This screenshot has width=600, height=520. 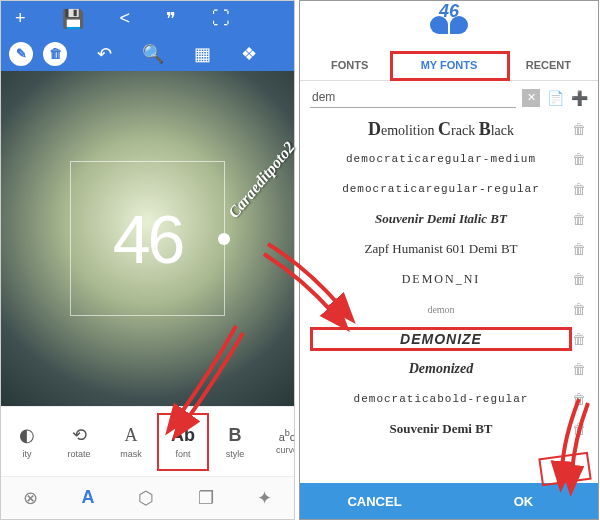 I want to click on font-row: Souvenir Demi Italic BT🗑, so click(x=449, y=219).